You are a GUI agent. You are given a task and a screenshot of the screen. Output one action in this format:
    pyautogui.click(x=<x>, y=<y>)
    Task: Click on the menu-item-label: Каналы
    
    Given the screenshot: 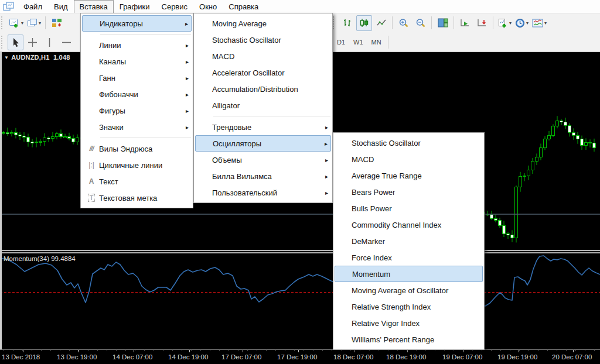 What is the action you would take?
    pyautogui.click(x=140, y=62)
    